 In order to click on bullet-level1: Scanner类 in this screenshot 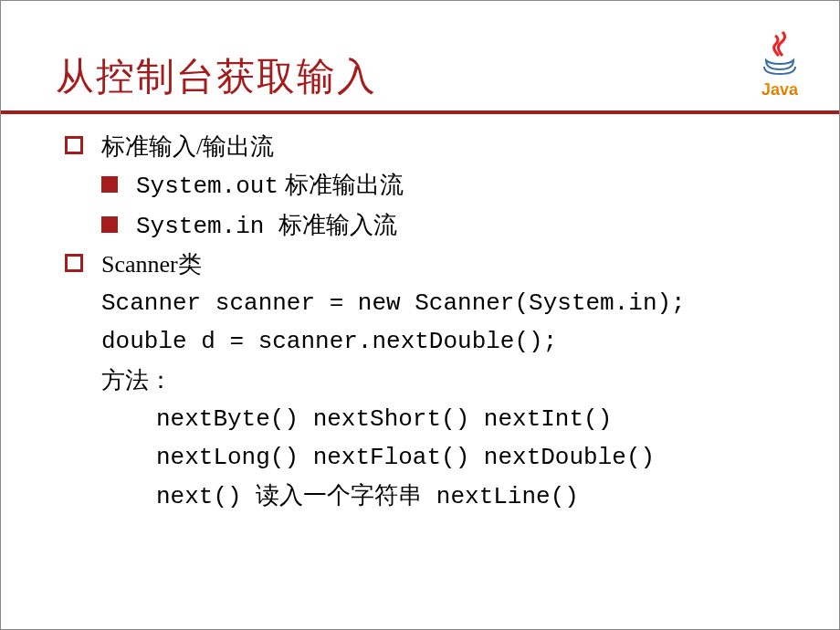, I will do `click(434, 265)`.